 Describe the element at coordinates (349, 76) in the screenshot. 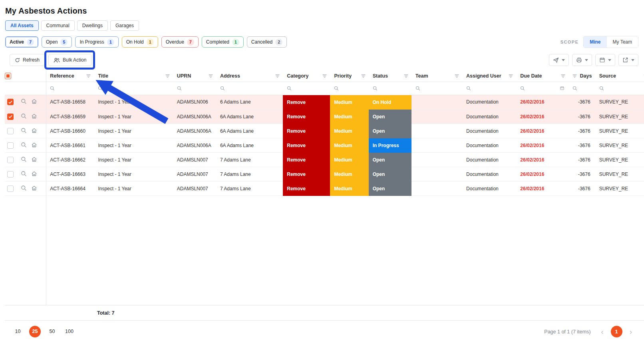

I see `column-header-priority: Priority` at that location.